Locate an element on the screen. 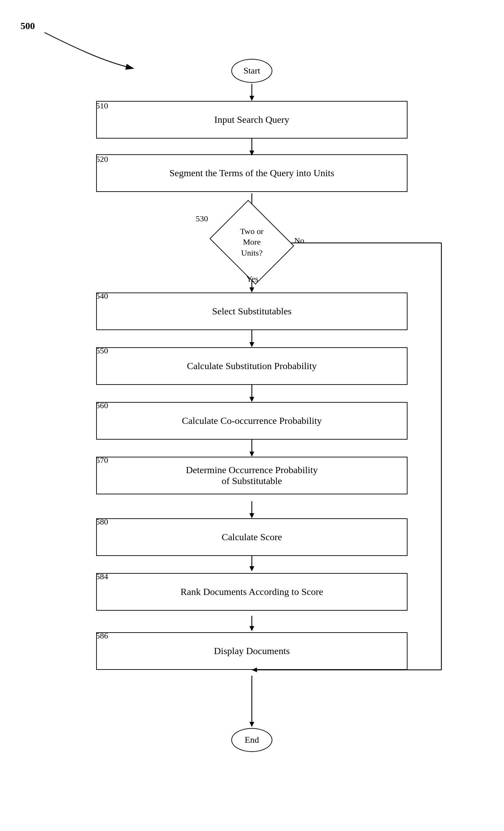  step-560-box: Calculate Co-occurrence Probability is located at coordinates (252, 421).